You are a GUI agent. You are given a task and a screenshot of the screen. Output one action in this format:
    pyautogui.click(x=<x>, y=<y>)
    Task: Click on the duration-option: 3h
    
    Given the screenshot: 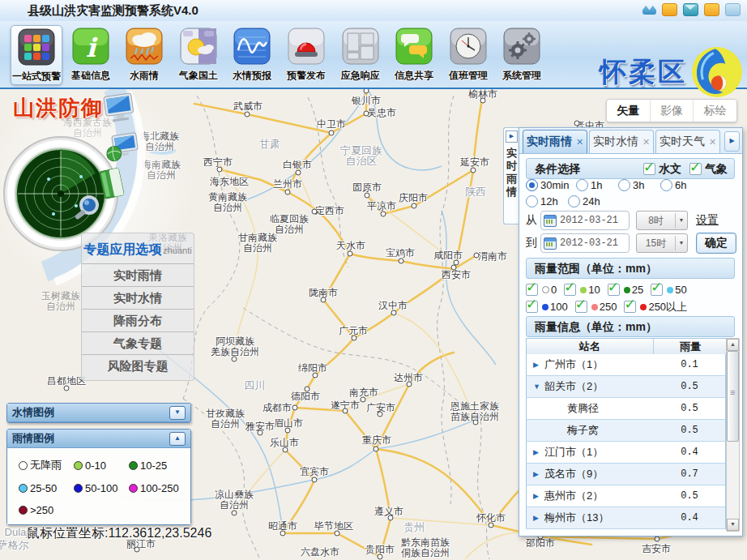 What is the action you would take?
    pyautogui.click(x=639, y=185)
    